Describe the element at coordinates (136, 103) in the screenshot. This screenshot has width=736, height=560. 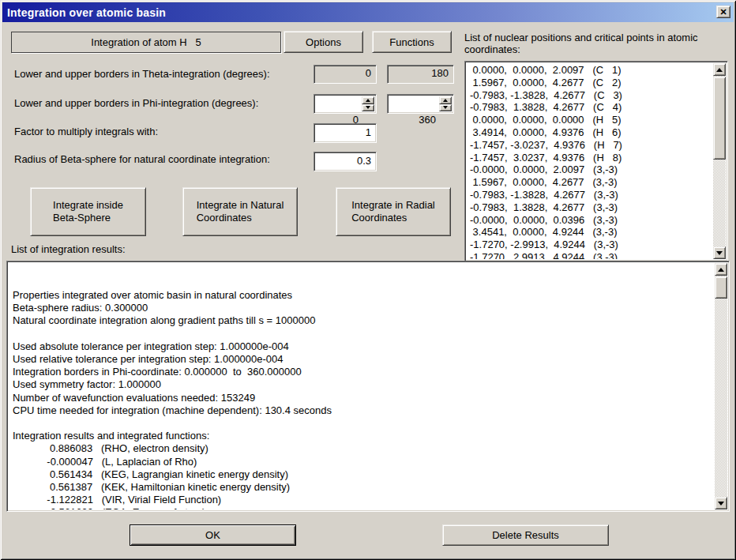
I see `phi-borders-label: Lower and upper borders in Phi-integrati…` at that location.